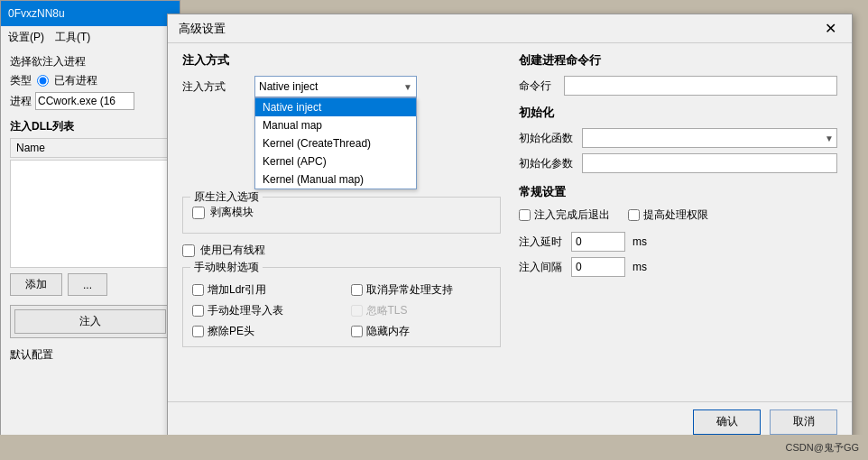  What do you see at coordinates (36, 285) in the screenshot?
I see `bg-add-btn: 添加` at bounding box center [36, 285].